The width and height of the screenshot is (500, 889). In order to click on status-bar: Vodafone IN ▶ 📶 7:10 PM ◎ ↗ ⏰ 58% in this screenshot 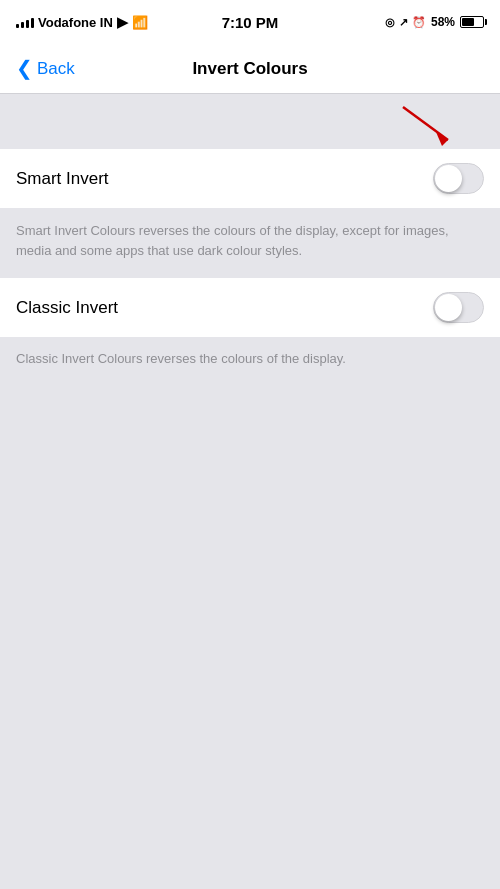, I will do `click(250, 22)`.